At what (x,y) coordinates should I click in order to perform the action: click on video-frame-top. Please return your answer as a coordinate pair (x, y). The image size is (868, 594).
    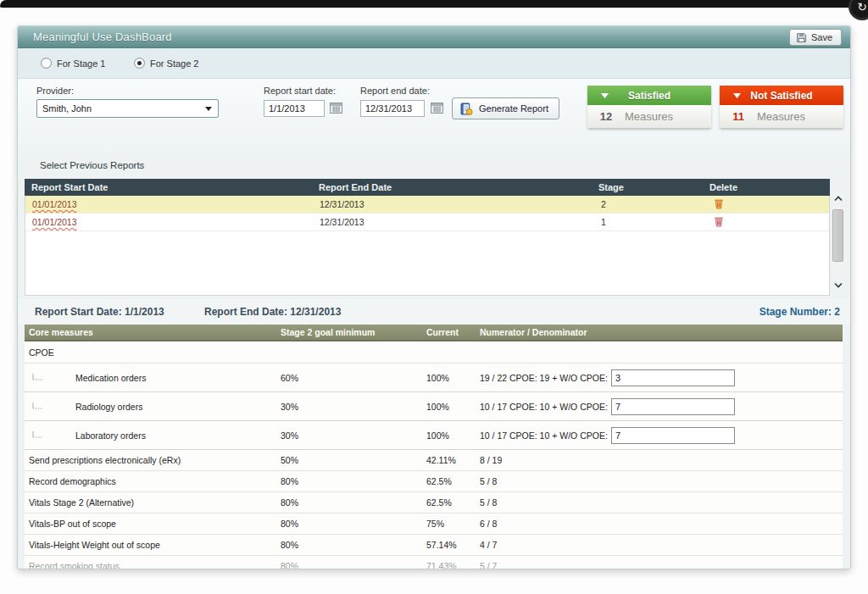
    Looking at the image, I should click on (434, 3).